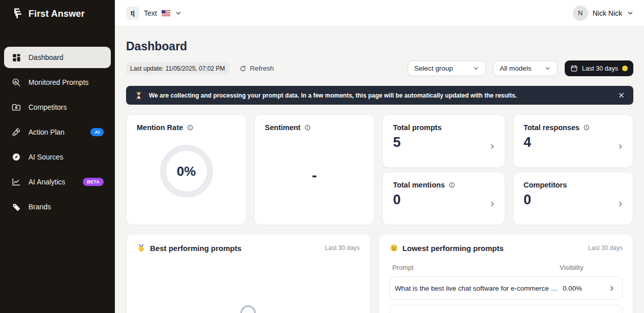  I want to click on total-prompts-label: Total prompts, so click(417, 128).